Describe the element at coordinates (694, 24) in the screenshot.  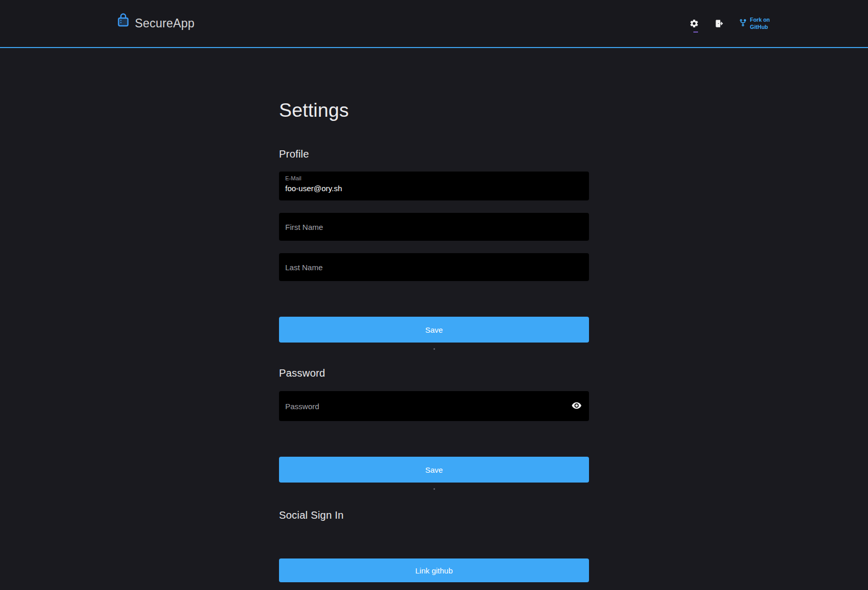
I see `gear-icon` at that location.